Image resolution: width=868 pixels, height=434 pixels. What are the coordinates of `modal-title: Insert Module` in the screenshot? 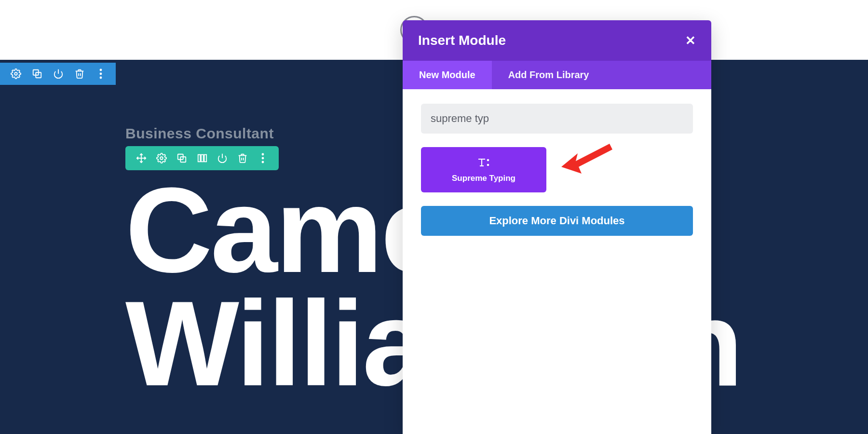 It's located at (462, 41).